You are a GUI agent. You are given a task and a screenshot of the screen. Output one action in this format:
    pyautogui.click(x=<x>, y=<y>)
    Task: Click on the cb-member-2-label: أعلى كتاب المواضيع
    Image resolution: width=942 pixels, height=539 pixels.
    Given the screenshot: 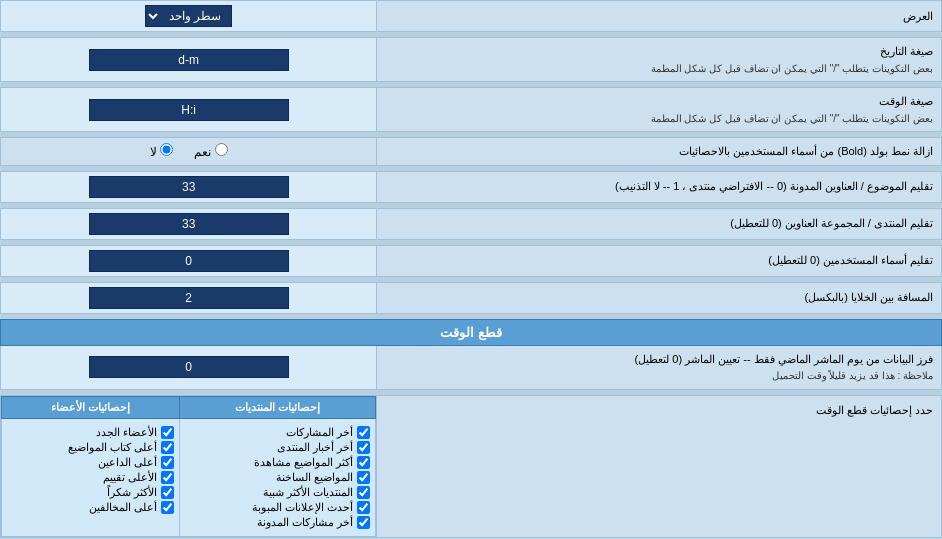 What is the action you would take?
    pyautogui.click(x=112, y=448)
    